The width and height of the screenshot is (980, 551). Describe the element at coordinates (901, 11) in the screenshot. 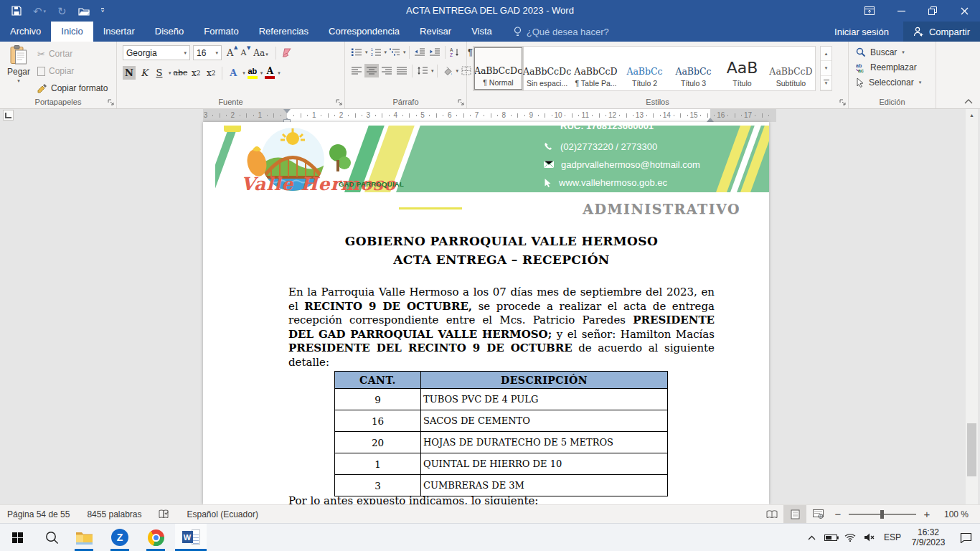

I see `minimize-button` at that location.